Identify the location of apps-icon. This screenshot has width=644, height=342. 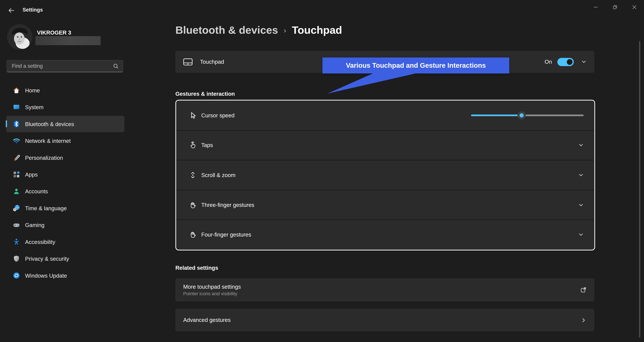
(16, 174).